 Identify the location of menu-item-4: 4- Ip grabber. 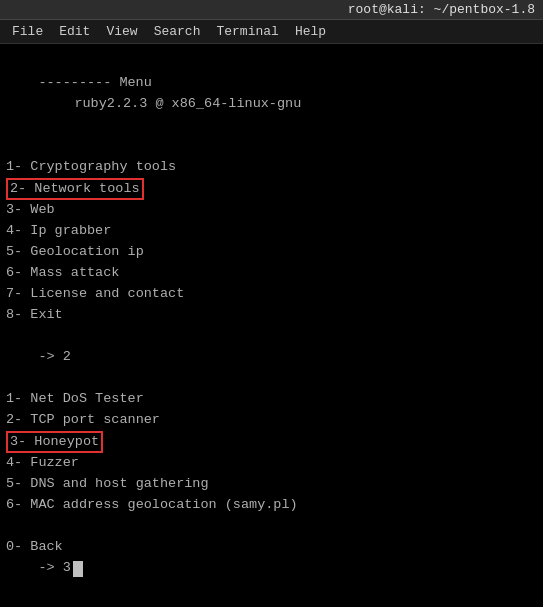
(272, 232).